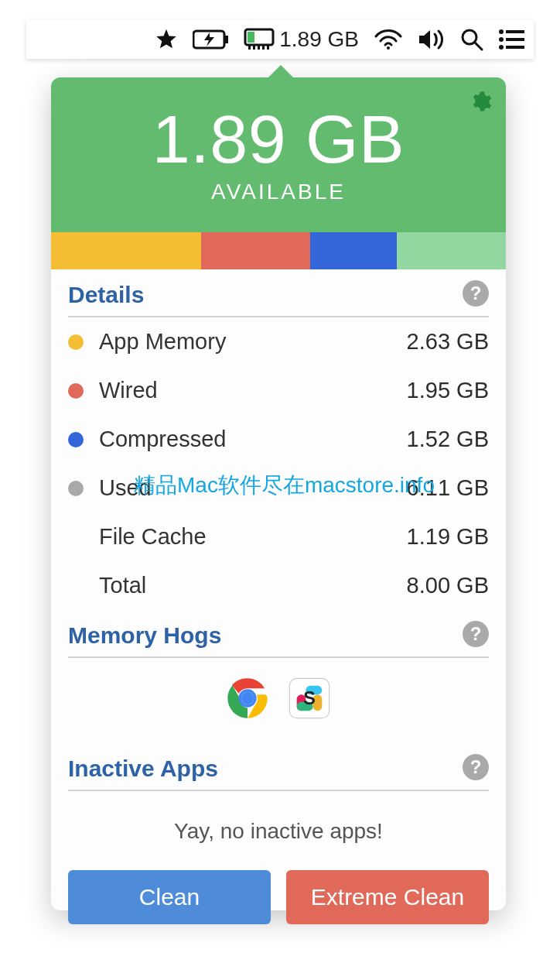 This screenshot has width=560, height=963. Describe the element at coordinates (278, 139) in the screenshot. I see `available-memory-value: 1.89 GB` at that location.